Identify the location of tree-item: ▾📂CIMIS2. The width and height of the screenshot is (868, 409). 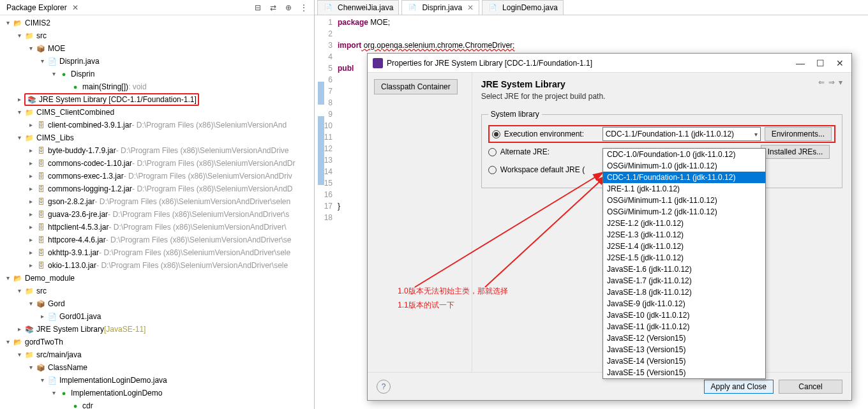
(157, 23).